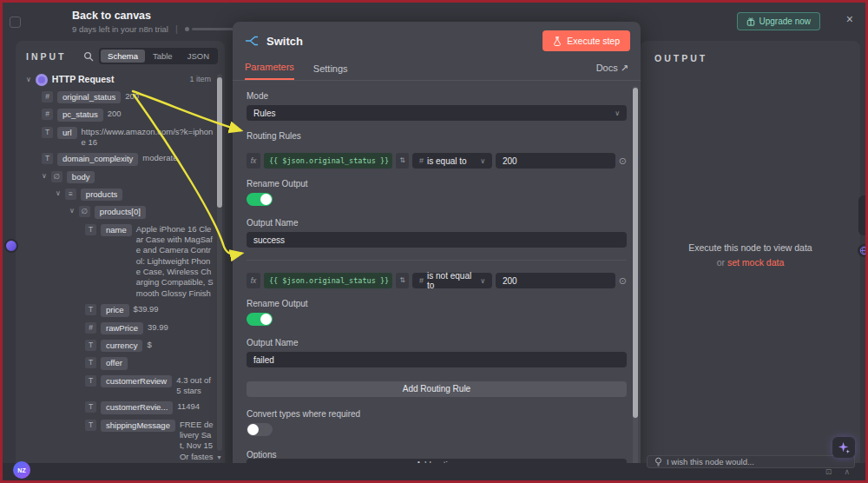  Describe the element at coordinates (437, 240) in the screenshot. I see `rule-1-output-name-input: success` at that location.